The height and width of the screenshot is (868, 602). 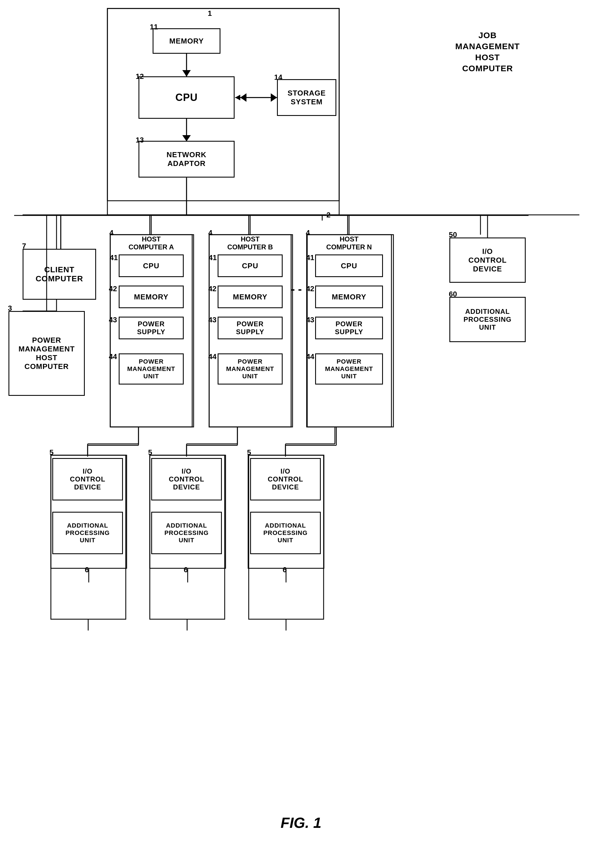 I want to click on ref-41b-label: 41, so click(x=213, y=258).